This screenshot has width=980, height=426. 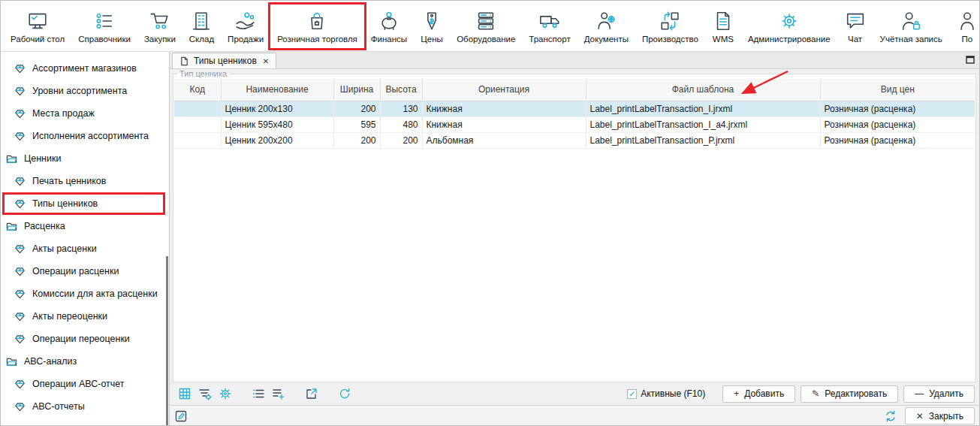 What do you see at coordinates (85, 204) in the screenshot?
I see `sidebar-item-tipy-tsennikov: Типы ценников` at bounding box center [85, 204].